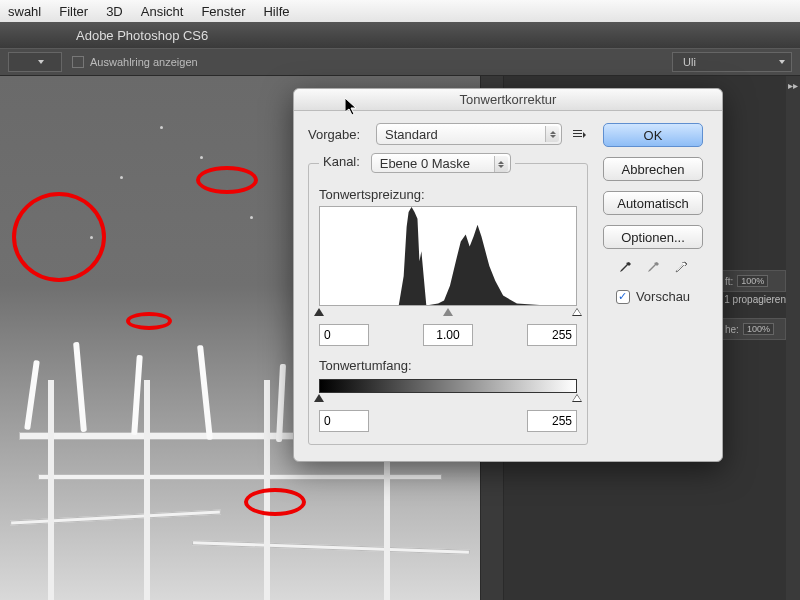 The image size is (800, 600). Describe the element at coordinates (508, 100) in the screenshot. I see `dialog-title: Tonwertkorrektur` at that location.